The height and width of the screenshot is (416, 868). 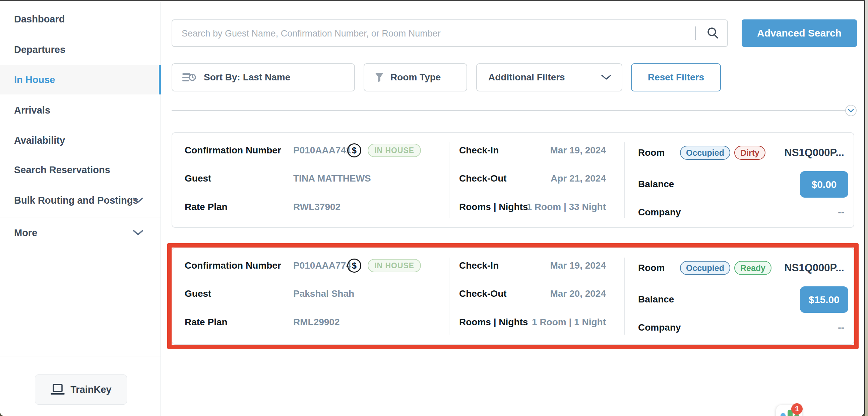 What do you see at coordinates (323, 294) in the screenshot?
I see `guest-value: Pakshal Shah` at bounding box center [323, 294].